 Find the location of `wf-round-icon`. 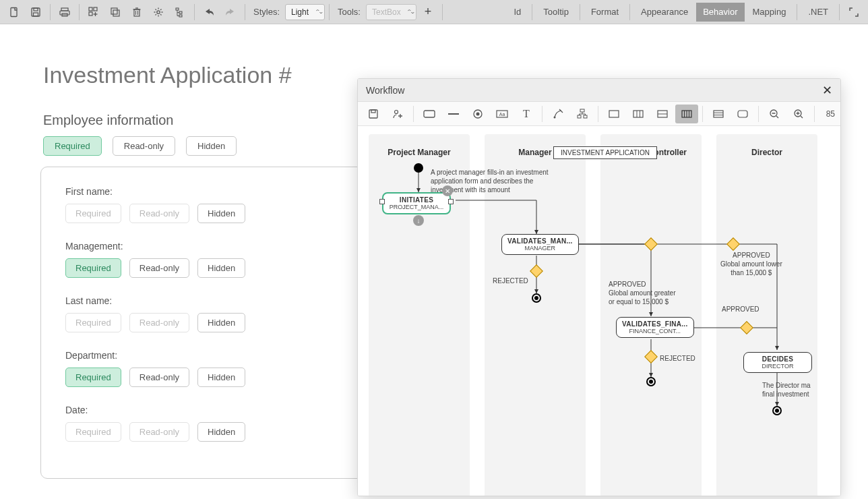

wf-round-icon is located at coordinates (743, 114).